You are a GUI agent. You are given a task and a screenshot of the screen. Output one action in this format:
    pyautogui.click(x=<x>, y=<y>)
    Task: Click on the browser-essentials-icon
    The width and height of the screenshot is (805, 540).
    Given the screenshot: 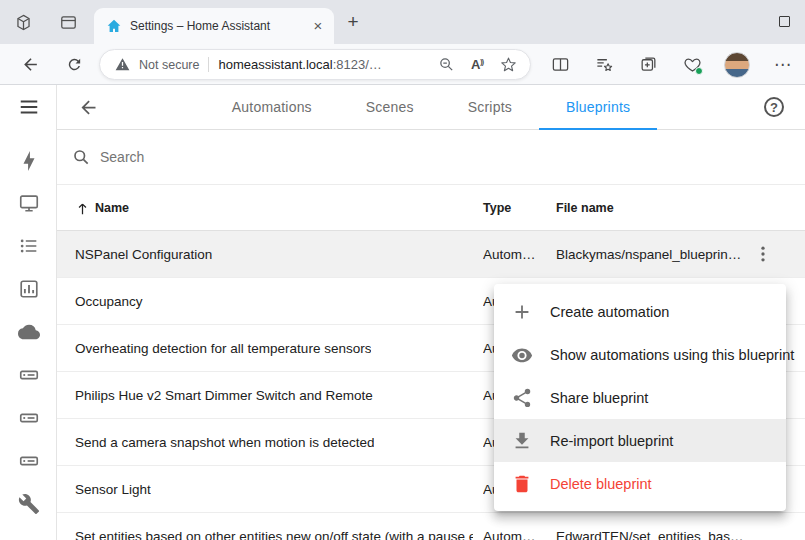 What is the action you would take?
    pyautogui.click(x=692, y=64)
    